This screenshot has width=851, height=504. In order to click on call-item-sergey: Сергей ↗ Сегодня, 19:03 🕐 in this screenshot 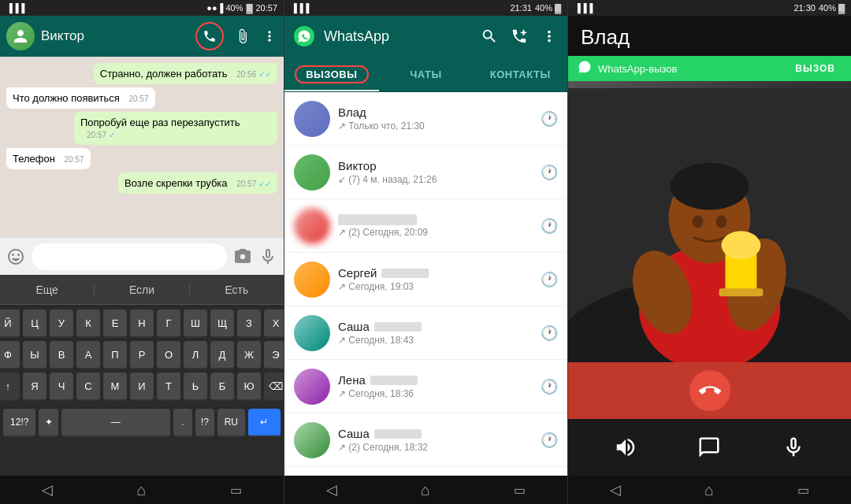, I will do `click(426, 280)`.